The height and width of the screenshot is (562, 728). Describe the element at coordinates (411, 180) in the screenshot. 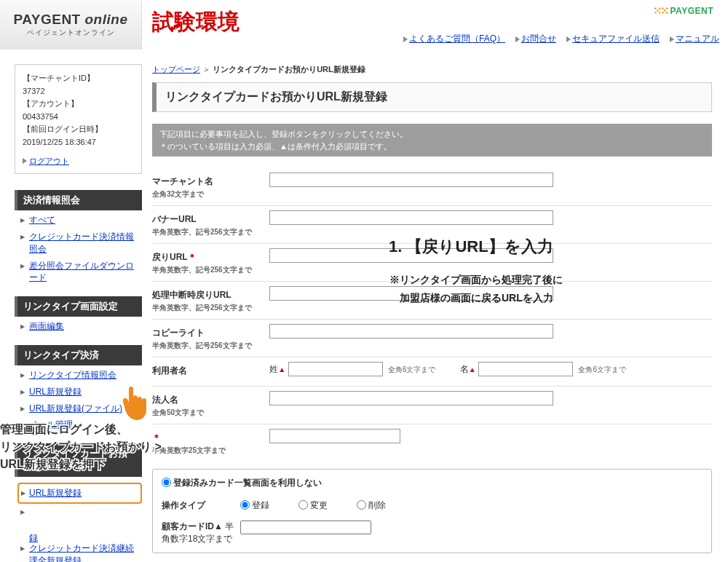

I see `merchant-name-input` at that location.